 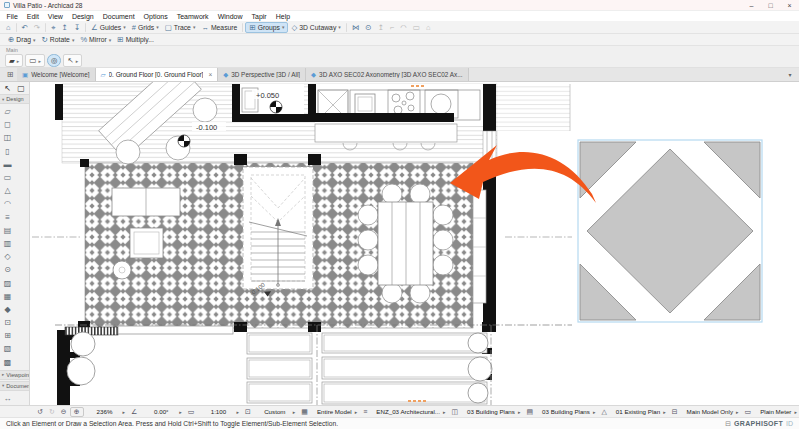 I want to click on quick-option-control: ≡, so click(x=365, y=412).